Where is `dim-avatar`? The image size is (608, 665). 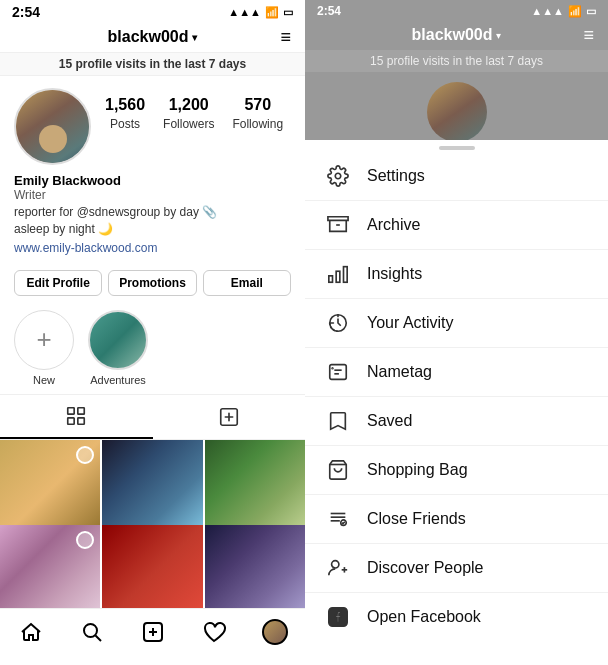
dim-avatar is located at coordinates (457, 112).